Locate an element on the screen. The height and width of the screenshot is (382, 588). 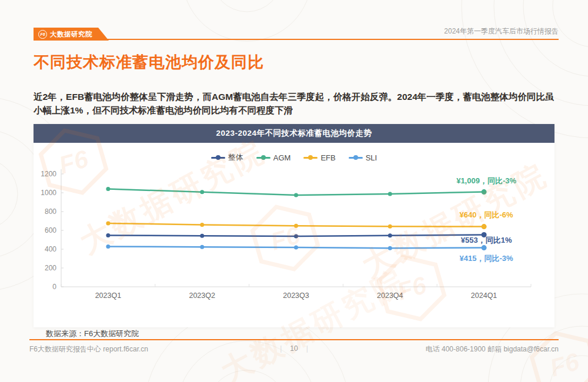
footer-divider is located at coordinates (294, 340).